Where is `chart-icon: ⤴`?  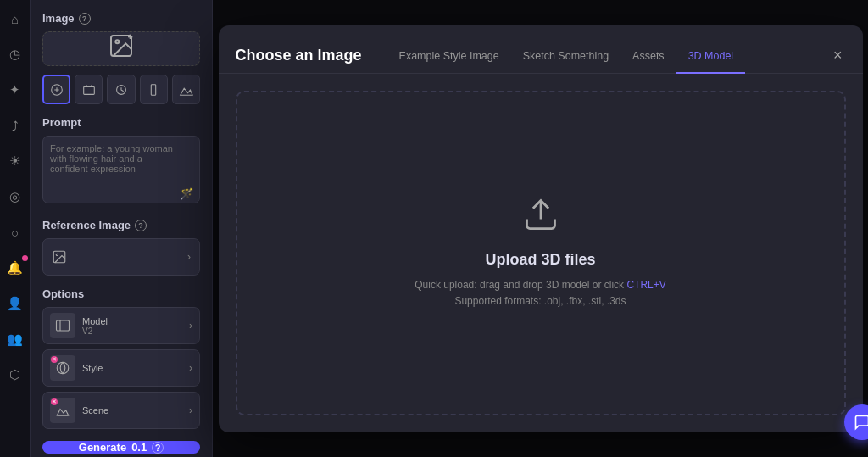 chart-icon: ⤴ is located at coordinates (15, 125).